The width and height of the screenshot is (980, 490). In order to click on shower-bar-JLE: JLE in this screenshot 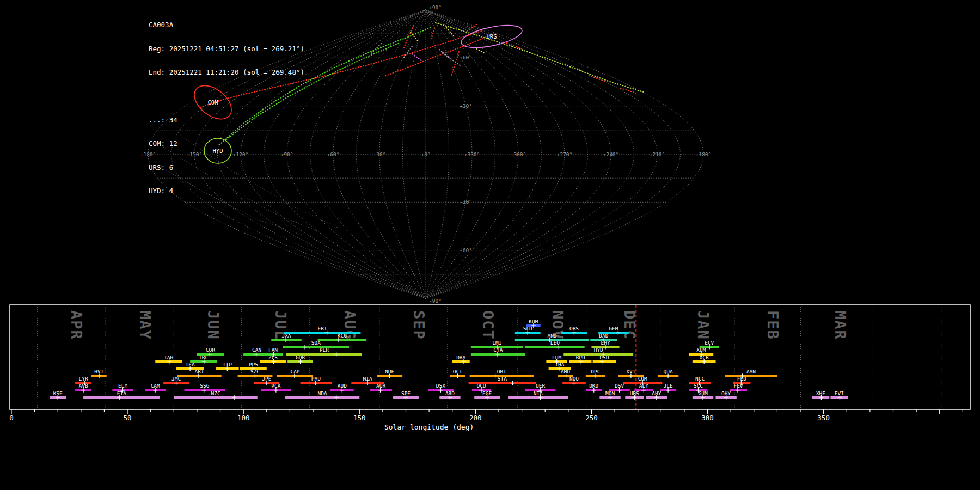, I will do `click(668, 388)`.